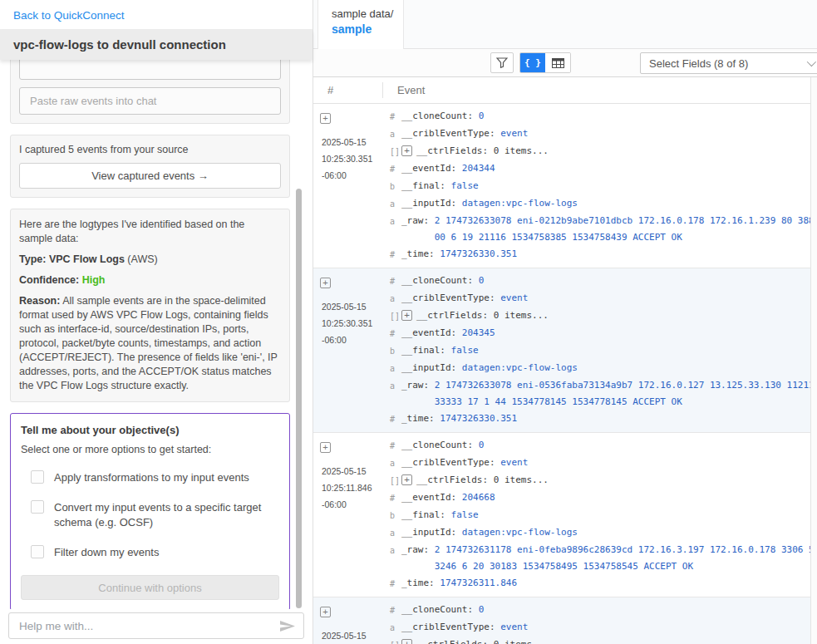 This screenshot has height=644, width=817. I want to click on confidence-label: Confidence:, so click(49, 280).